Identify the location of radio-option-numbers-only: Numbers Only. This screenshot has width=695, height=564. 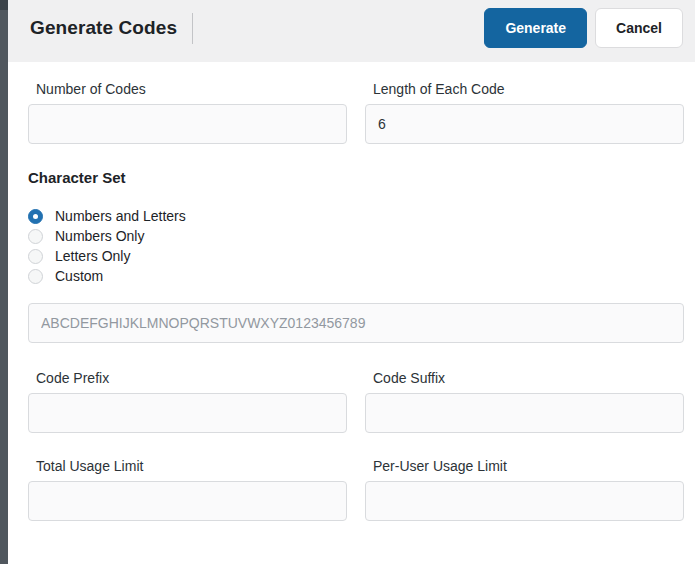
(356, 236).